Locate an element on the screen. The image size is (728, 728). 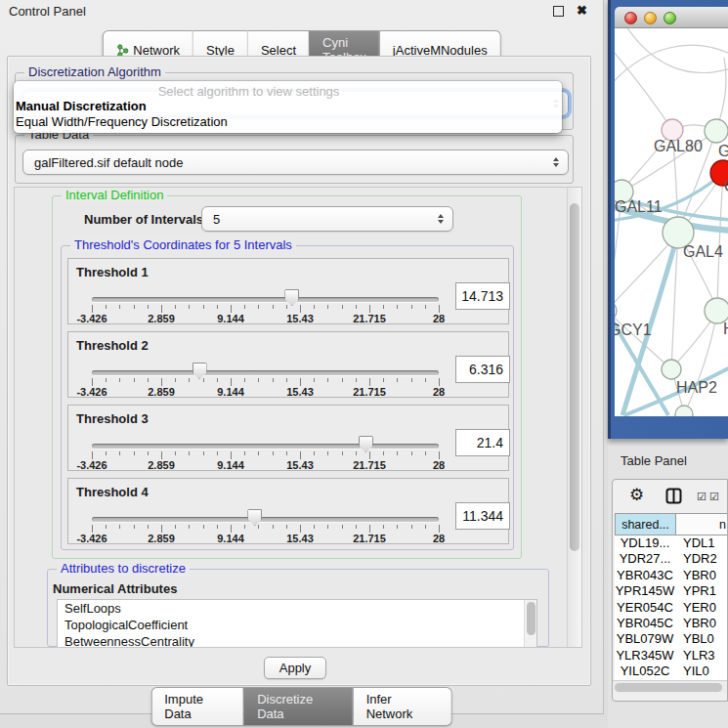
table-row: YPR145WYPR1 is located at coordinates (670, 591).